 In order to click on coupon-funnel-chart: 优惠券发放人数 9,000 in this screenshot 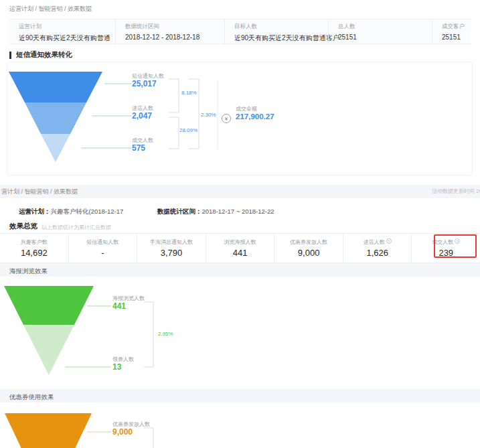, I will do `click(240, 425)`.